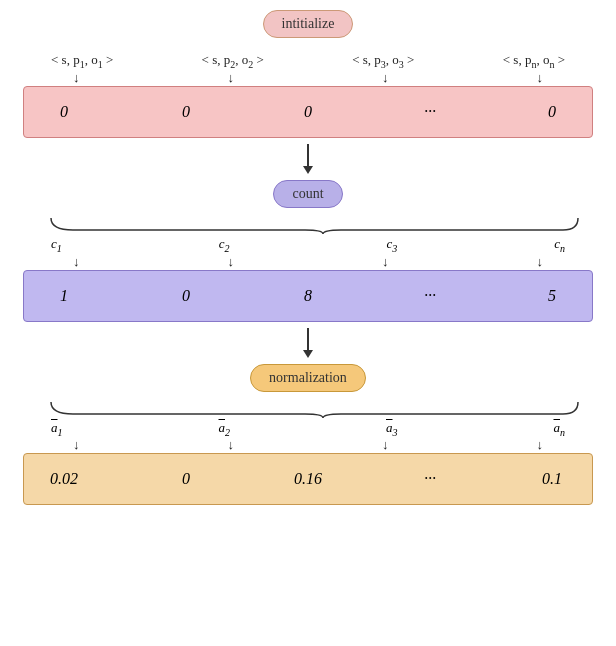  I want to click on mini-arrow-1: ↓, so click(76, 78).